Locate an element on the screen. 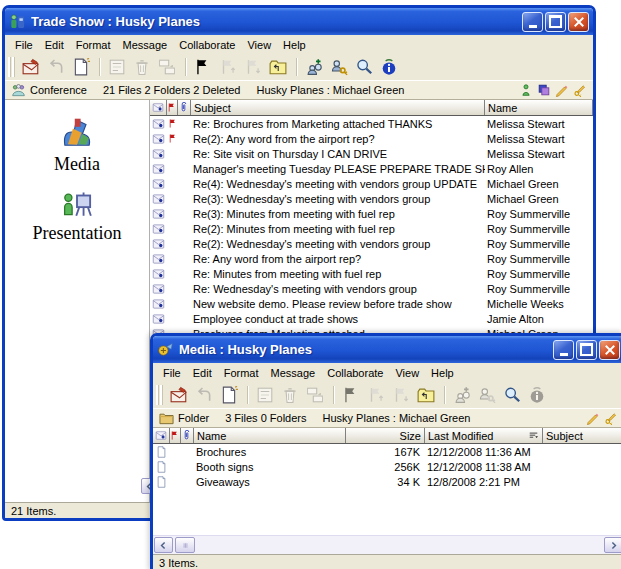  unapprove-icon is located at coordinates (253, 67).